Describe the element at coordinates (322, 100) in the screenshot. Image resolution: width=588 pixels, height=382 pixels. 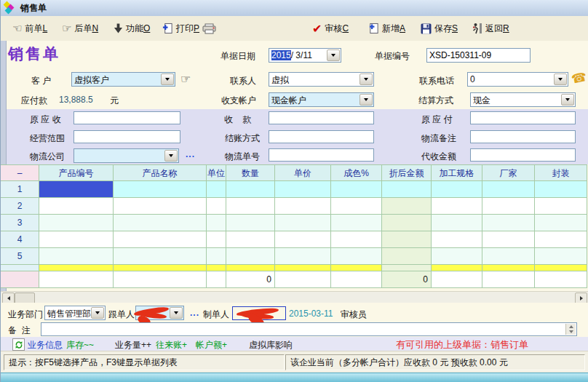
I see `account-combo: 现金帐户` at that location.